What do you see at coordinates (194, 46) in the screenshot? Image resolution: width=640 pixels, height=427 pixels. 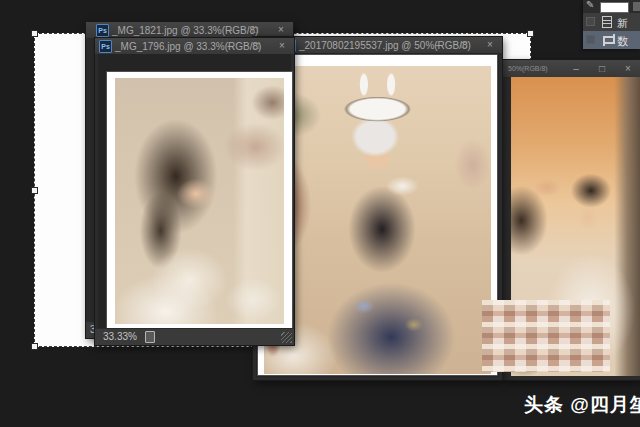 I see `titlebar-mg1796: Ps _MG_1796.jpg @ 33.3%(RGB/8) – □ ×` at bounding box center [194, 46].